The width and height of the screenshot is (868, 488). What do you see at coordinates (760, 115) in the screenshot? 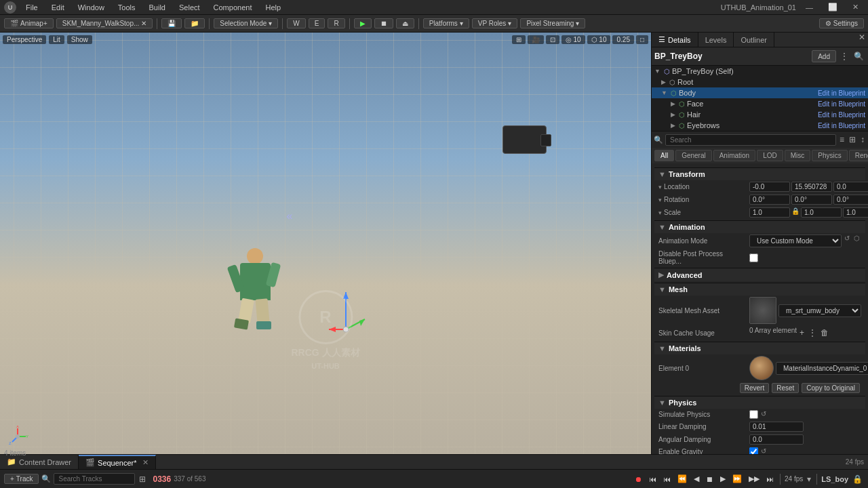
I see `tree-item-hair: ▶ ⬡ Hair Edit in Blueprint` at bounding box center [760, 115].